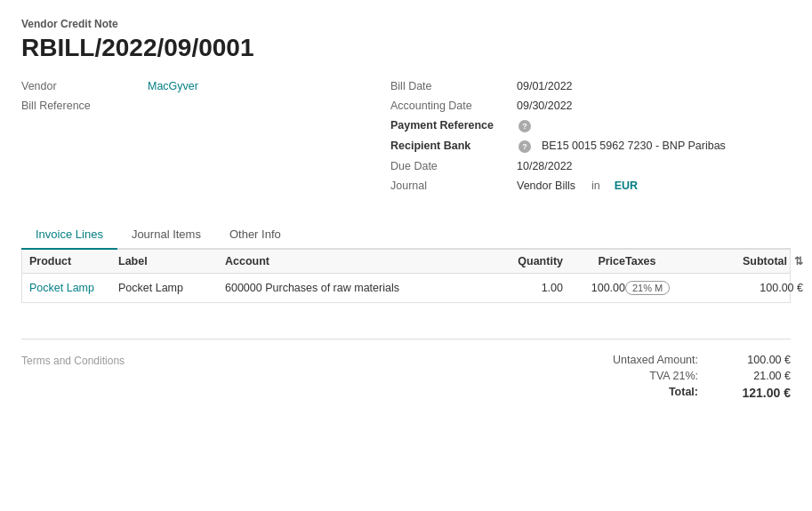 Image resolution: width=812 pixels, height=511 pixels. I want to click on journal-field-row: Journal Vendor Bills in EUR, so click(591, 186).